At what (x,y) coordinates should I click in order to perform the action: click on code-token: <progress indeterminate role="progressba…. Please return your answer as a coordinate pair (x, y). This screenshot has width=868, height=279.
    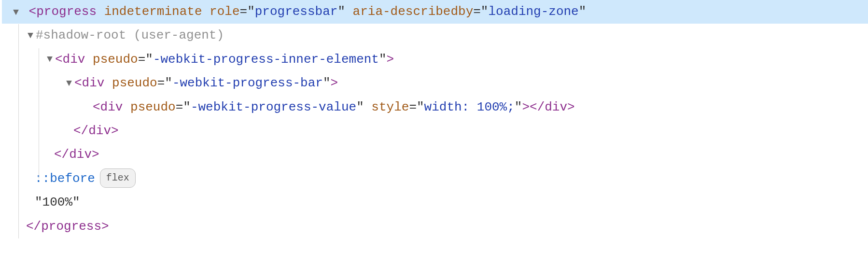
    Looking at the image, I should click on (308, 12).